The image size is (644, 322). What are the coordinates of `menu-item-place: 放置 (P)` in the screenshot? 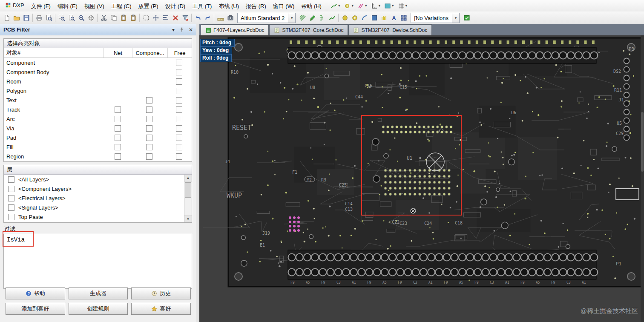 It's located at (148, 7).